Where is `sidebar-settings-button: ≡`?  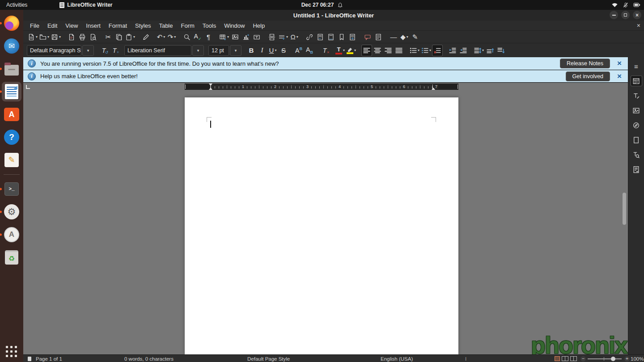 sidebar-settings-button: ≡ is located at coordinates (636, 66).